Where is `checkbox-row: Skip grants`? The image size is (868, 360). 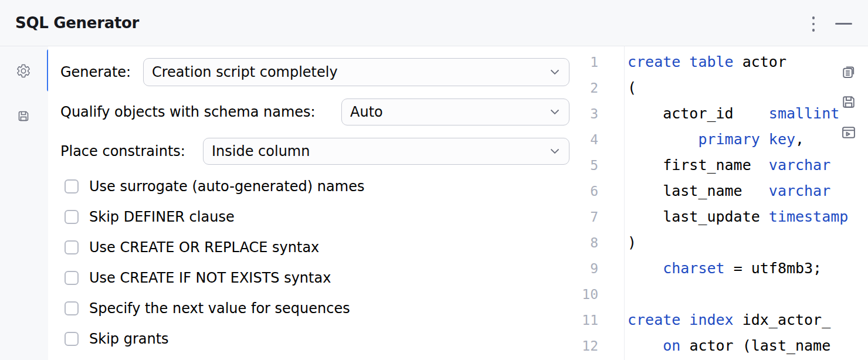 checkbox-row: Skip grants is located at coordinates (215, 339).